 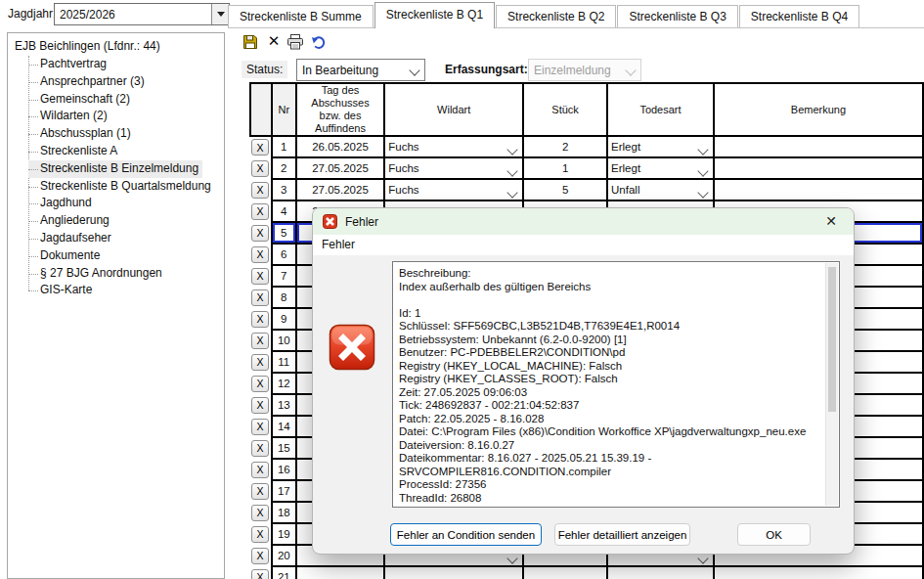 What do you see at coordinates (274, 41) in the screenshot?
I see `delete-icon: ✕` at bounding box center [274, 41].